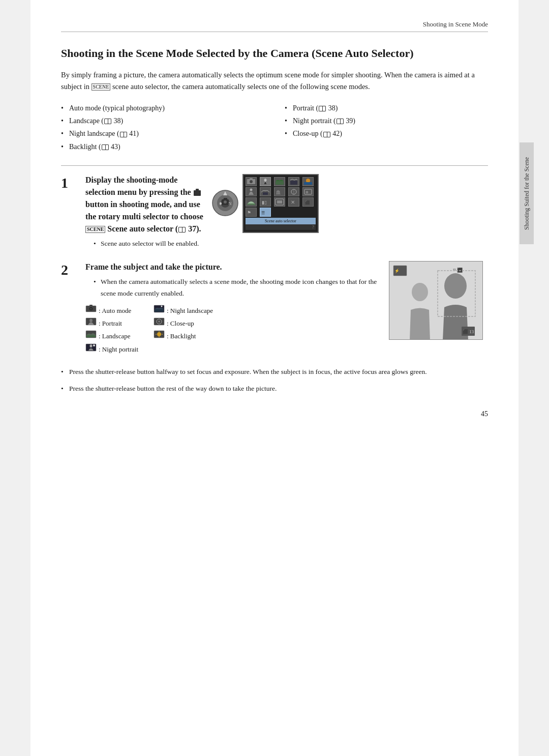 The height and width of the screenshot is (756, 549). I want to click on extra-bullet-2: Press the shutter-release button the res…, so click(274, 389).